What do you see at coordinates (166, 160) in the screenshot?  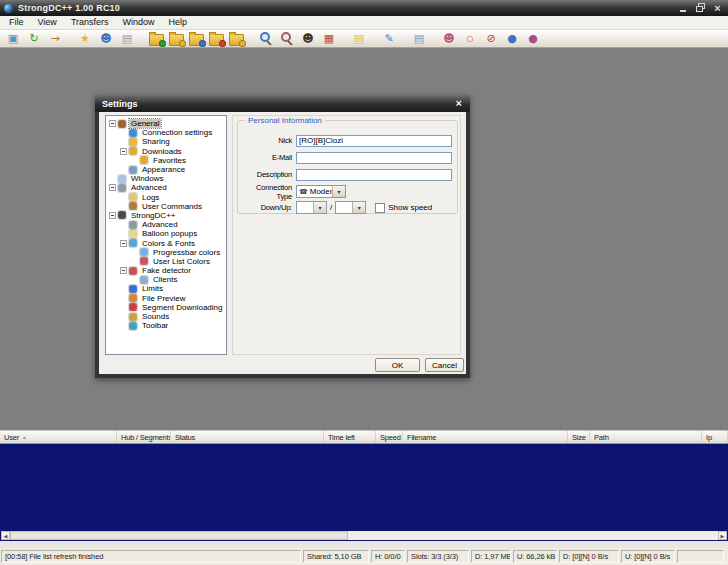 I see `tree-item-favorites: Favorites` at bounding box center [166, 160].